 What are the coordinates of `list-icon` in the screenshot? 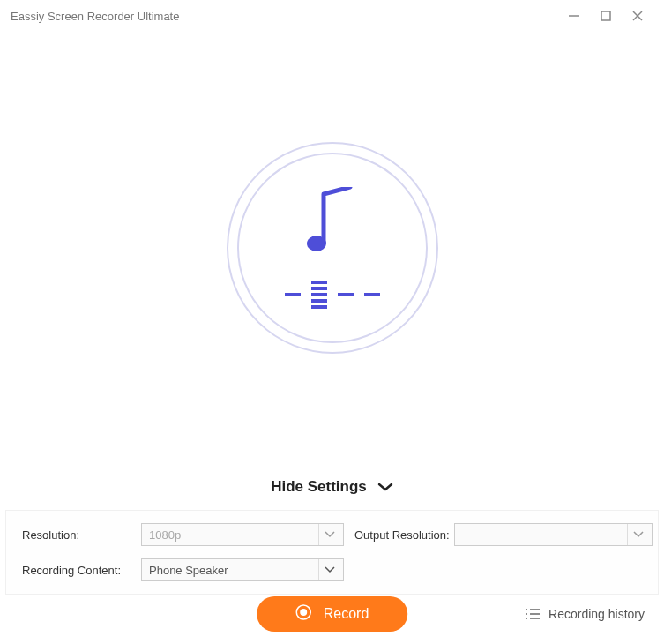 It's located at (533, 614).